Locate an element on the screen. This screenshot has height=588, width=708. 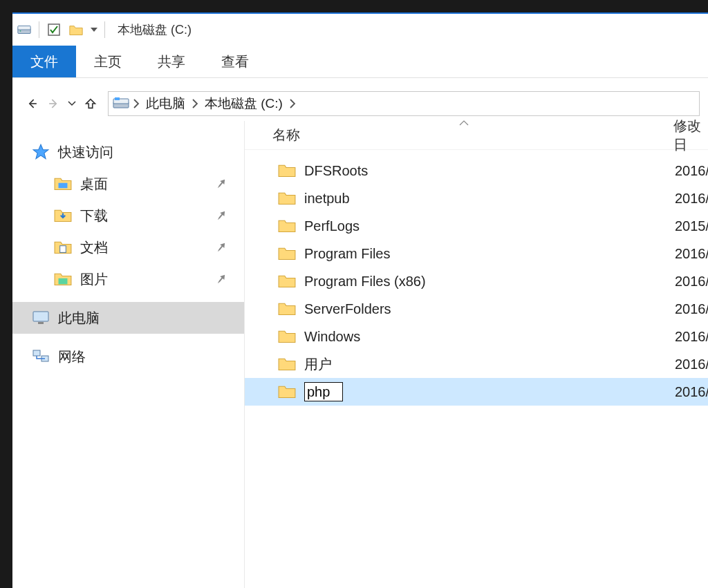
nav-history-dropdown is located at coordinates (72, 104).